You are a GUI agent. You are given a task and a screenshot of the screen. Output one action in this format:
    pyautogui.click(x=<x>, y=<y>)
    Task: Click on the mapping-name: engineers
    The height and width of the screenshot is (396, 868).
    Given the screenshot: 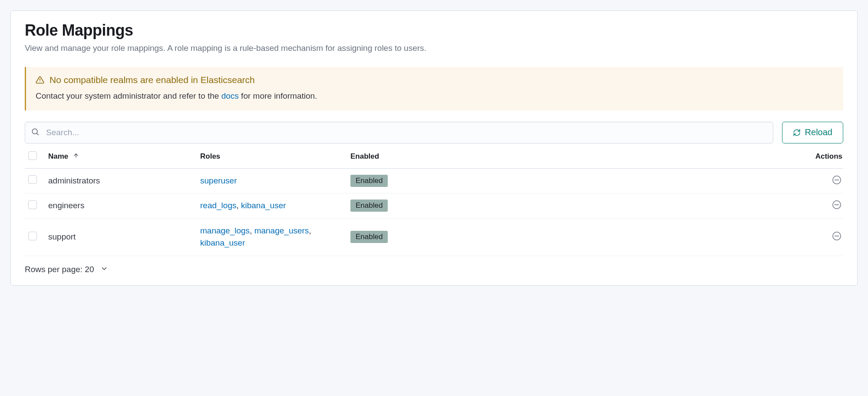 What is the action you would take?
    pyautogui.click(x=121, y=206)
    